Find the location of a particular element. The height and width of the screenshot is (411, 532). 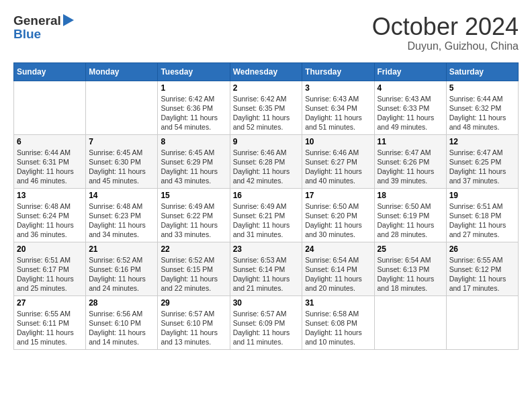

calendar-cell: 13Sunrise: 6:48 AM Sunset: 6:24 PM Dayli… is located at coordinates (50, 215).